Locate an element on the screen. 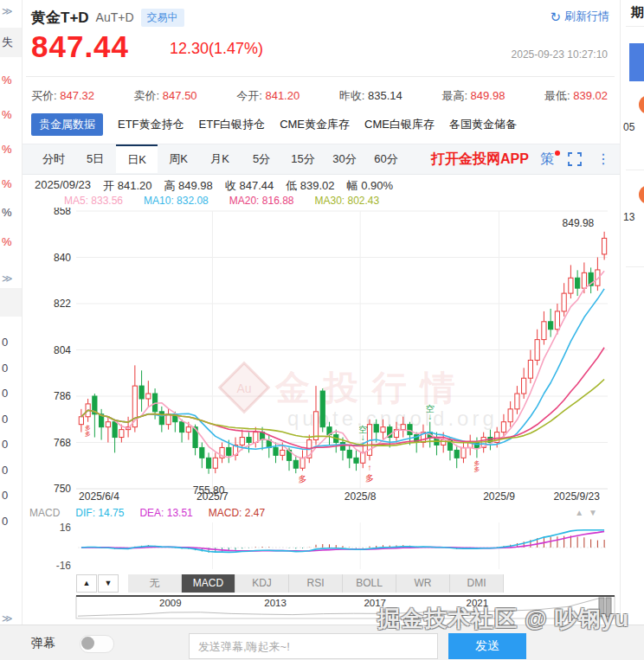  data-tab-CME黄金库存: CME黄金库存 is located at coordinates (315, 125).